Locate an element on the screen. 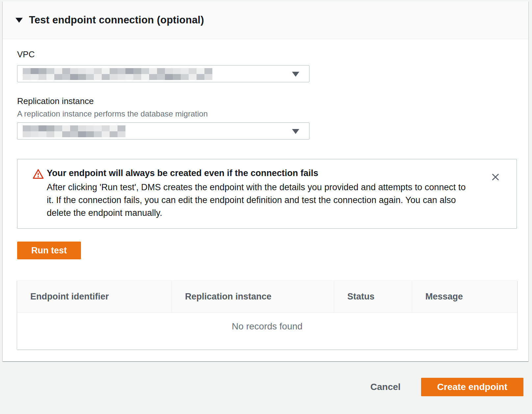  section-header-toggle: Test endpoint connection (optional) is located at coordinates (265, 20).